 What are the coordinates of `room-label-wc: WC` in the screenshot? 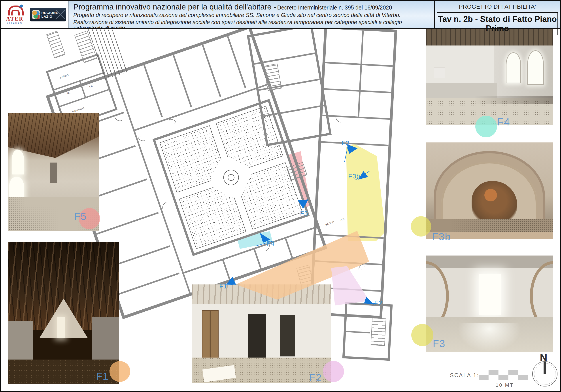 It's located at (69, 93).